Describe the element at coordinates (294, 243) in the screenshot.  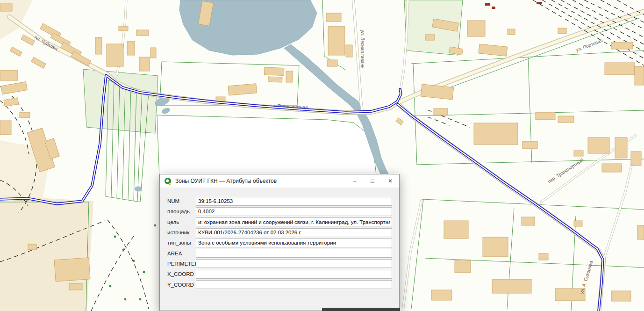
I see `tip-zony-field` at that location.